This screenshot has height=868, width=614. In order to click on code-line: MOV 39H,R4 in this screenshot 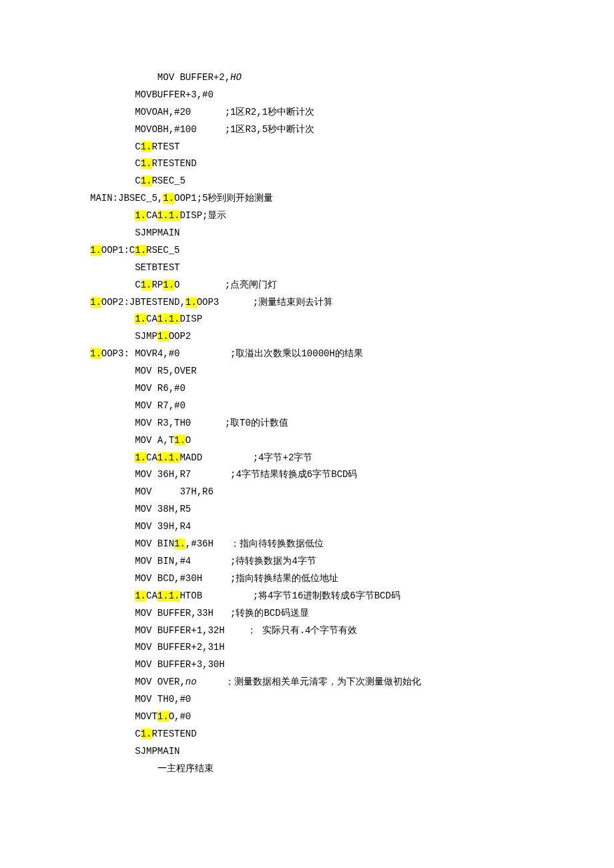, I will do `click(352, 527)`.